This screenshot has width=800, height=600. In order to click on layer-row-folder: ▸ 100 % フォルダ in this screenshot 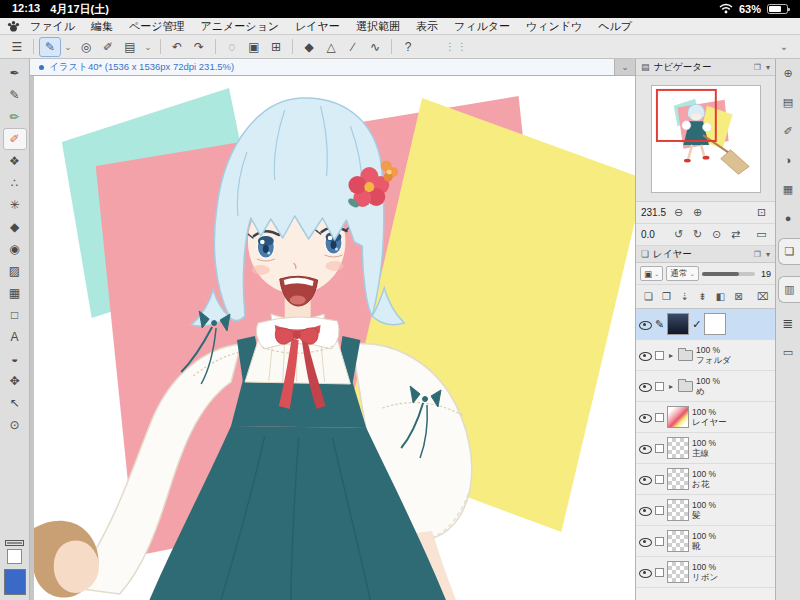, I will do `click(706, 356)`.